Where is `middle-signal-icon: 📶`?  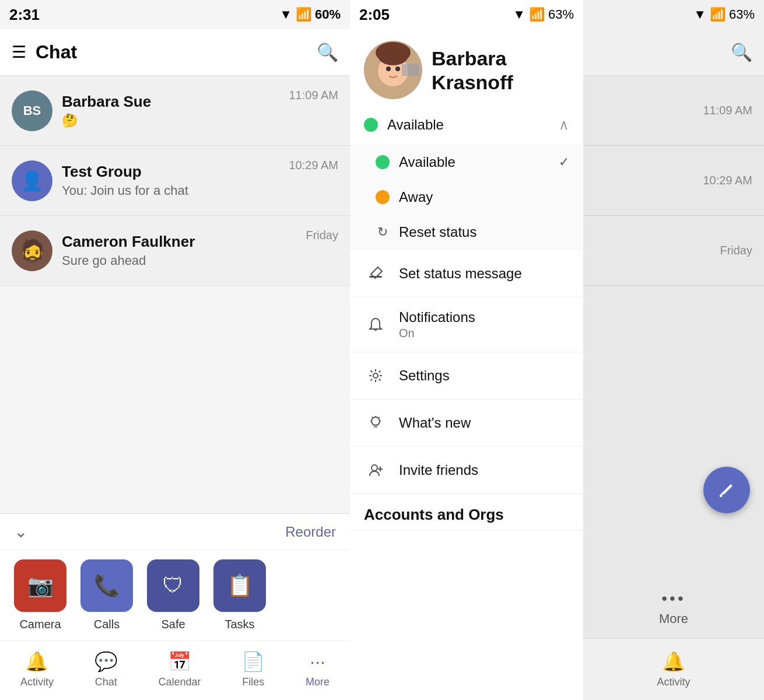
middle-signal-icon: 📶 is located at coordinates (537, 15).